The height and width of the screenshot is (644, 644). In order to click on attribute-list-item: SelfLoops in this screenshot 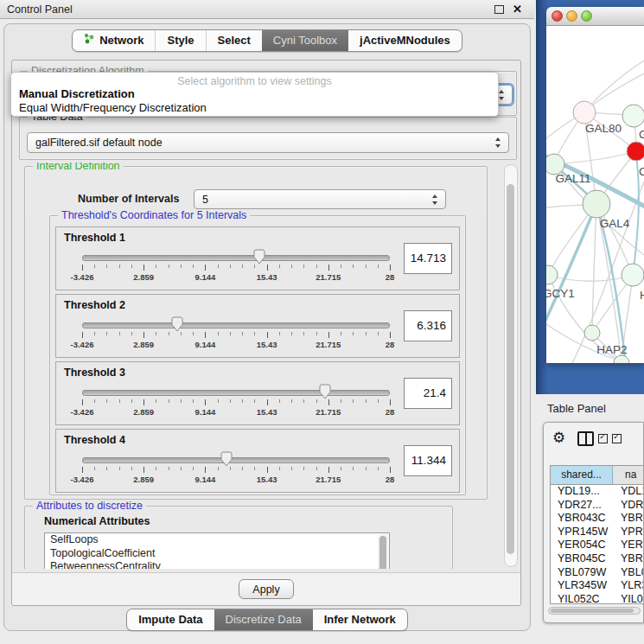, I will do `click(217, 540)`.